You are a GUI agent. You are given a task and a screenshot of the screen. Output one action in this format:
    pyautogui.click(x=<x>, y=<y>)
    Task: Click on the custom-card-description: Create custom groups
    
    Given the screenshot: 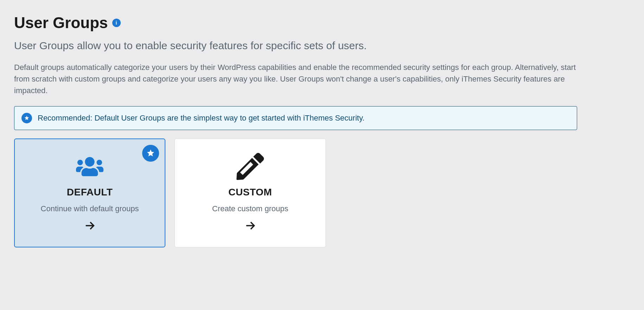 What is the action you would take?
    pyautogui.click(x=250, y=209)
    